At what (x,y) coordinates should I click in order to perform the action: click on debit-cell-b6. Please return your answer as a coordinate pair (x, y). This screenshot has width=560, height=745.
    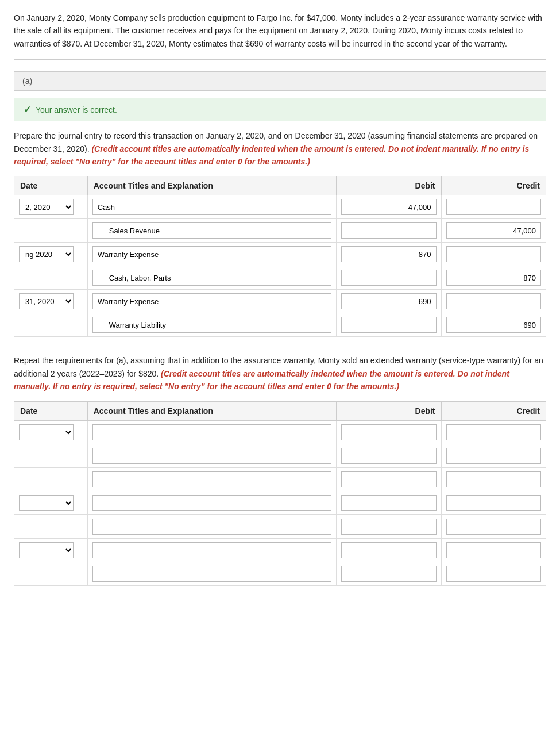
    Looking at the image, I should click on (389, 550).